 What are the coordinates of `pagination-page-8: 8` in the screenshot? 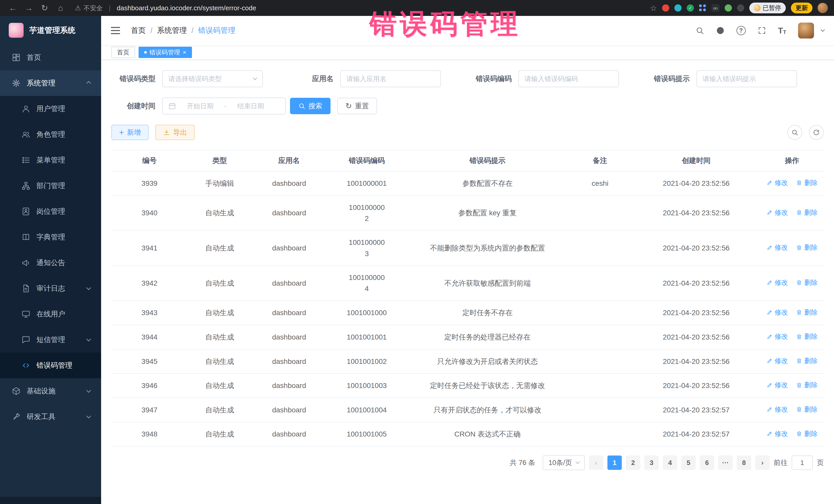 It's located at (744, 463).